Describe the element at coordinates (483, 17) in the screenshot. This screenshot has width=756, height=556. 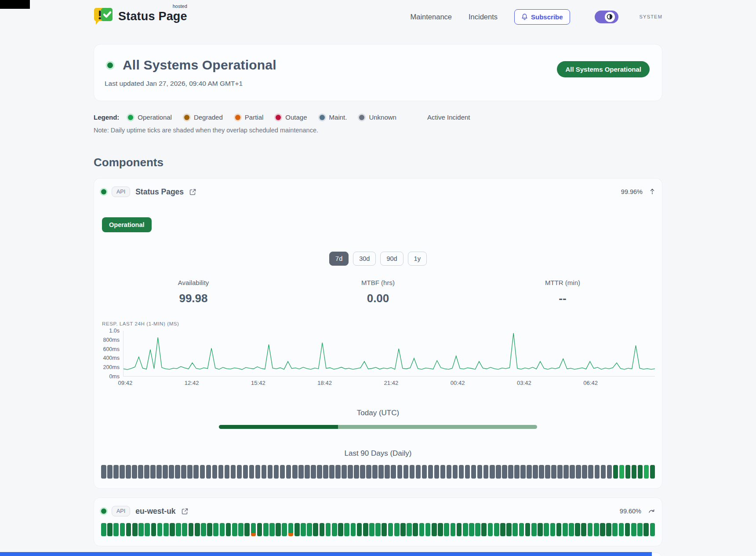
I see `nav-incidents: Incidents` at that location.